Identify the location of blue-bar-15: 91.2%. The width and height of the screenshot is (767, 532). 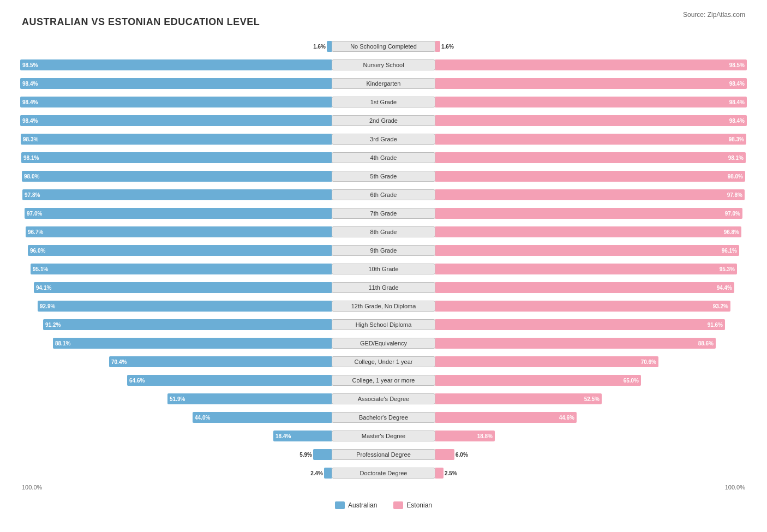
(188, 325).